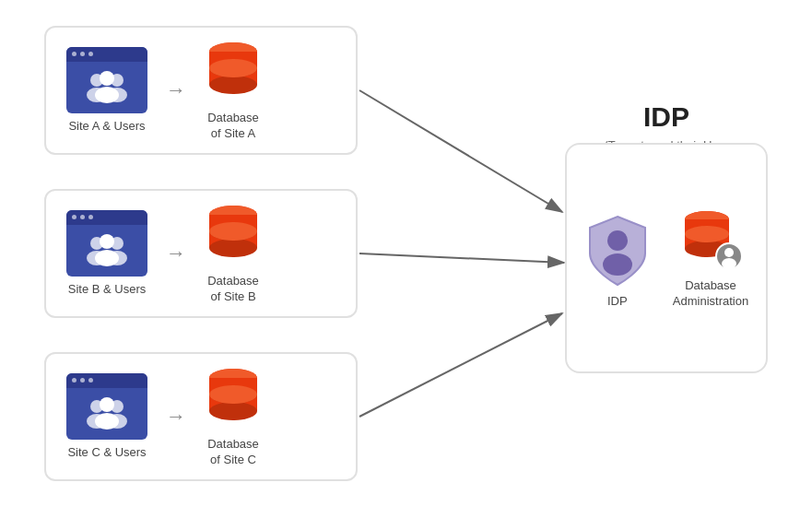 This screenshot has height=518, width=812. What do you see at coordinates (107, 90) in the screenshot?
I see `site-a-browser-wrapper: Site A & Users` at bounding box center [107, 90].